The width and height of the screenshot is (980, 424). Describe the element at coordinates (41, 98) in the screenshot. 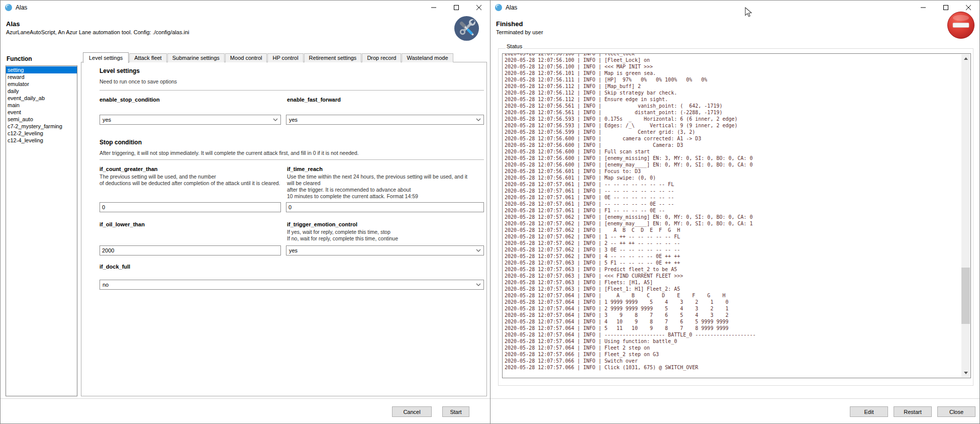

I see `function-item-event_daily_ab: event_daily_ab` at that location.